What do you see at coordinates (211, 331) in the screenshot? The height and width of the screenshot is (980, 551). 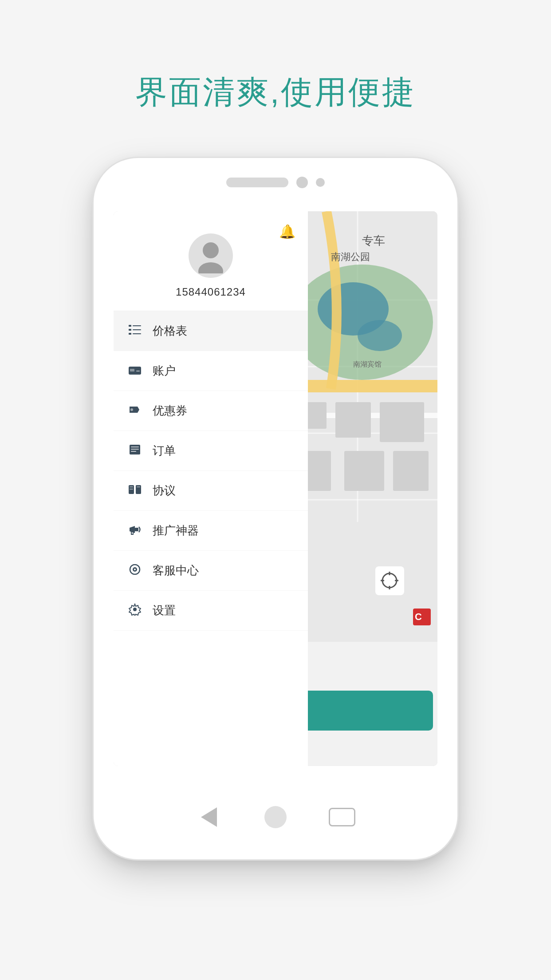 I see `menu-item-price-list: 价格表` at bounding box center [211, 331].